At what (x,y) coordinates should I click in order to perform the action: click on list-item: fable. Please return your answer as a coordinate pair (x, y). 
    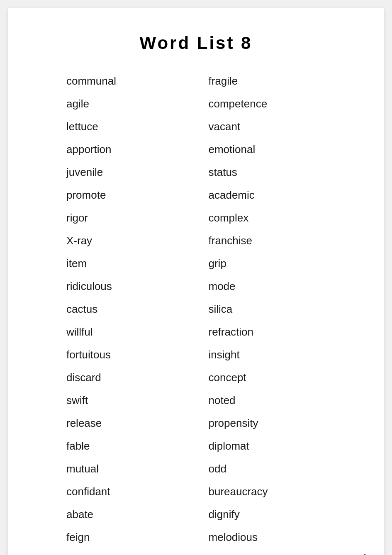
    Looking at the image, I should click on (119, 446).